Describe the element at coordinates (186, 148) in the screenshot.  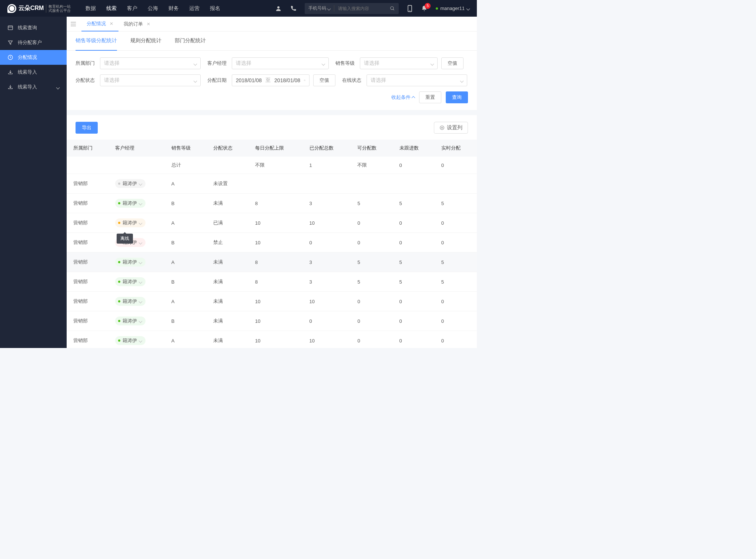
I see `column-header: 销售等级` at that location.